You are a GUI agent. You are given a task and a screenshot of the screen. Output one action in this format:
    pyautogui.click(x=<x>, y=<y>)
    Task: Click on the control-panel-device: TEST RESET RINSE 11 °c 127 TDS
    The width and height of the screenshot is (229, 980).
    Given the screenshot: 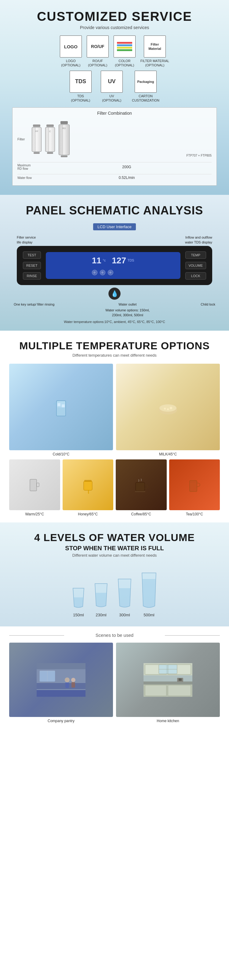 What is the action you would take?
    pyautogui.click(x=115, y=266)
    